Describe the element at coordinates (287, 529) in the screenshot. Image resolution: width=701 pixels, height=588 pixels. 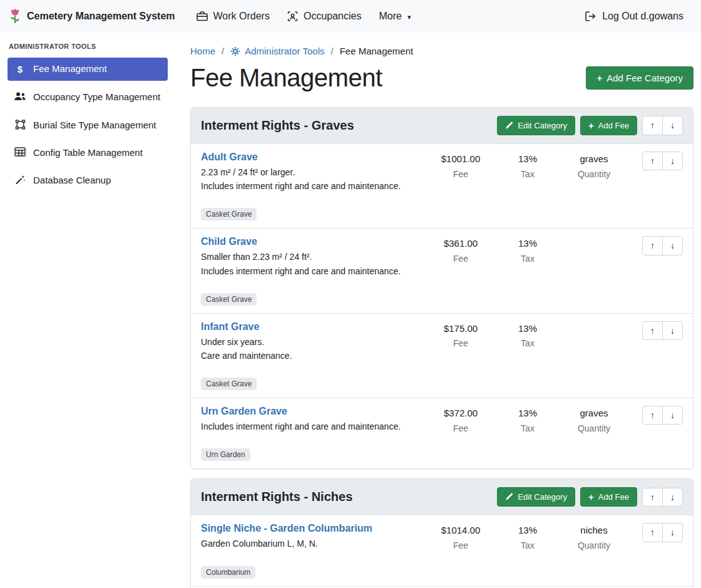
I see `fee-name-link: Single Niche - Garden Columbarium` at that location.